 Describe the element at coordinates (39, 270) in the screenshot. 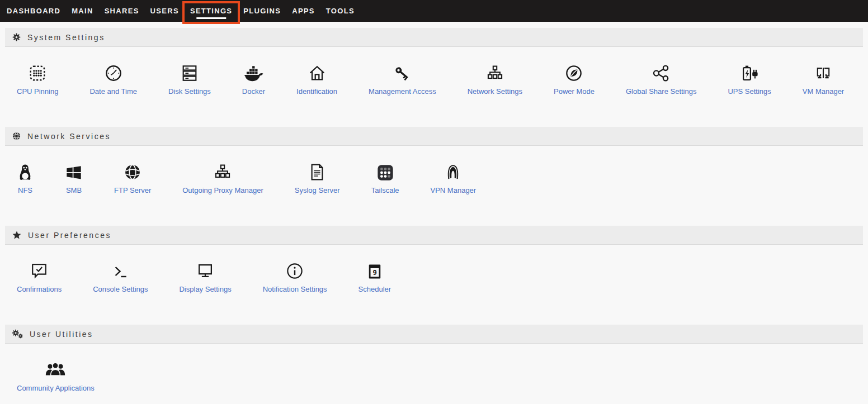

I see `comment-check-icon` at that location.